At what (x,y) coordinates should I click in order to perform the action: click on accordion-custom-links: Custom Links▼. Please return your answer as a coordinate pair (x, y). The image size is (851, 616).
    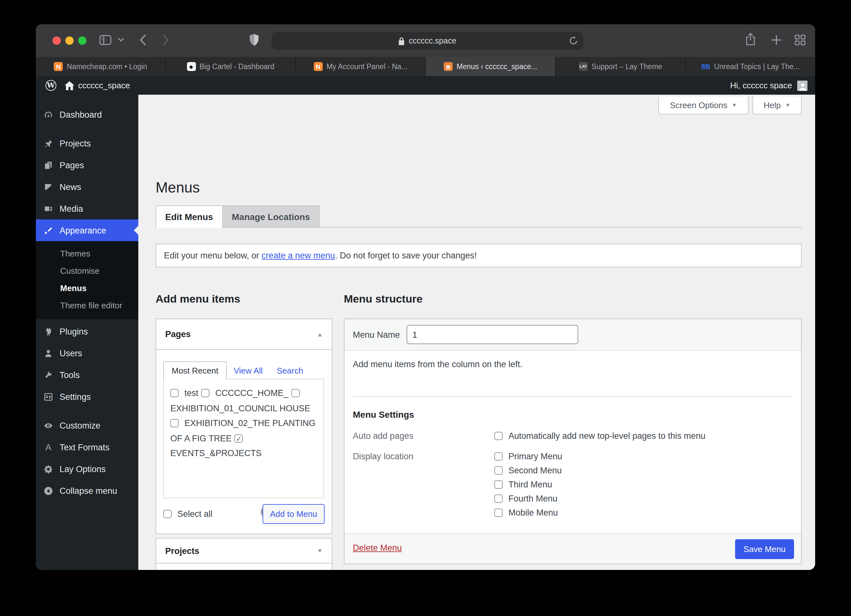
    Looking at the image, I should click on (244, 567).